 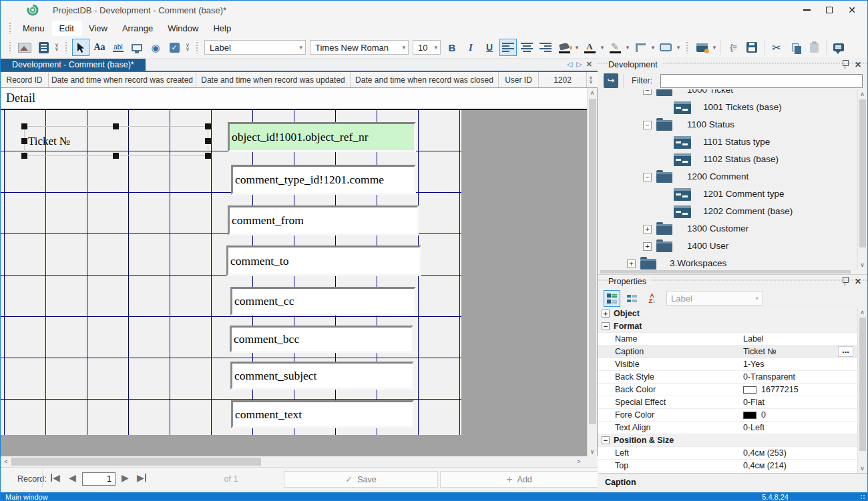 What do you see at coordinates (728, 339) in the screenshot?
I see `property-row-name: NameLabel` at bounding box center [728, 339].